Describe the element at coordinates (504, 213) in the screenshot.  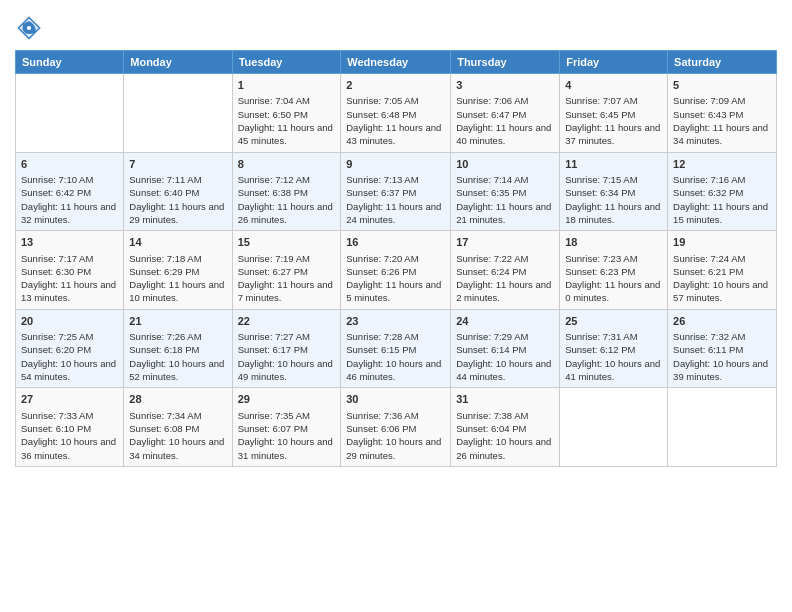
I see `daylight-text: Daylight: 11 hours and 21 minutes.` at that location.